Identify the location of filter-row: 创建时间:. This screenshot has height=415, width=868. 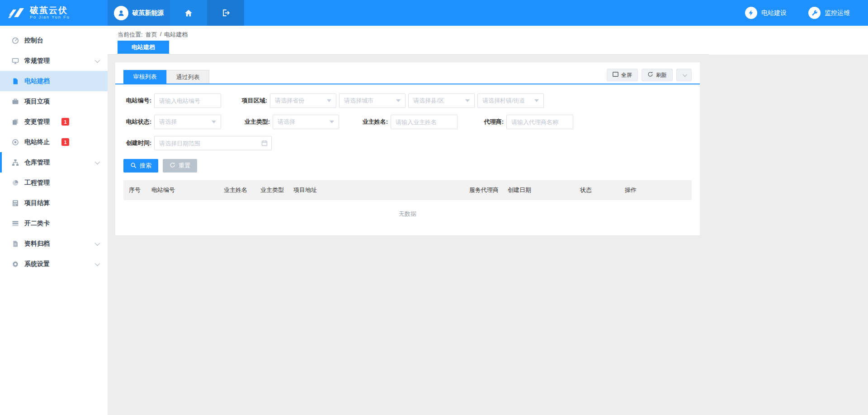
(408, 143).